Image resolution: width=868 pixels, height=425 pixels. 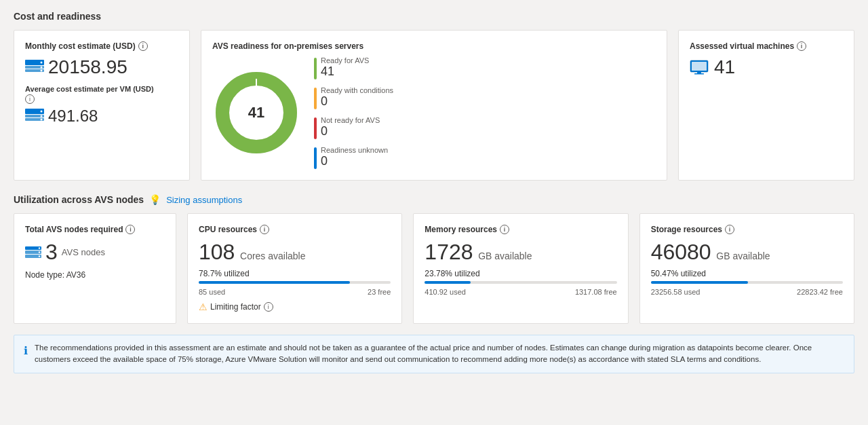 What do you see at coordinates (820, 292) in the screenshot?
I see `storage-free: 22823.42 free` at bounding box center [820, 292].